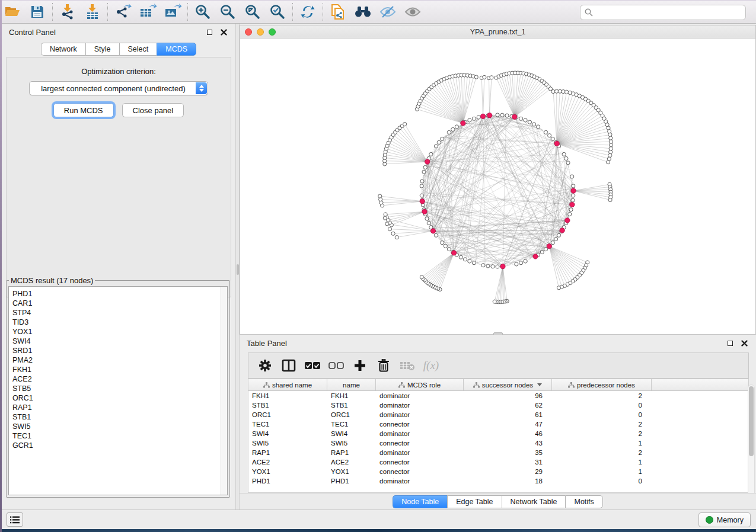 The image size is (756, 532). I want to click on hide-selected-button, so click(388, 12).